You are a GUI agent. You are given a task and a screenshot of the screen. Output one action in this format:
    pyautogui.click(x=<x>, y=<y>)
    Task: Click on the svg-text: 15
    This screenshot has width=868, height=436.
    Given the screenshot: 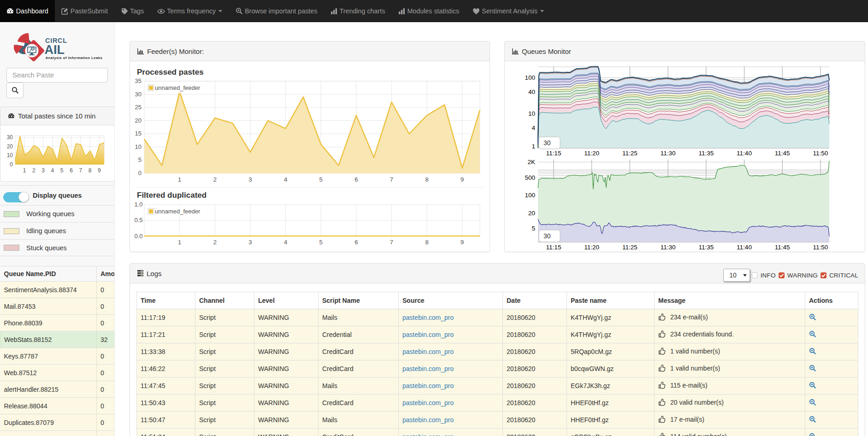 What is the action you would take?
    pyautogui.click(x=138, y=134)
    